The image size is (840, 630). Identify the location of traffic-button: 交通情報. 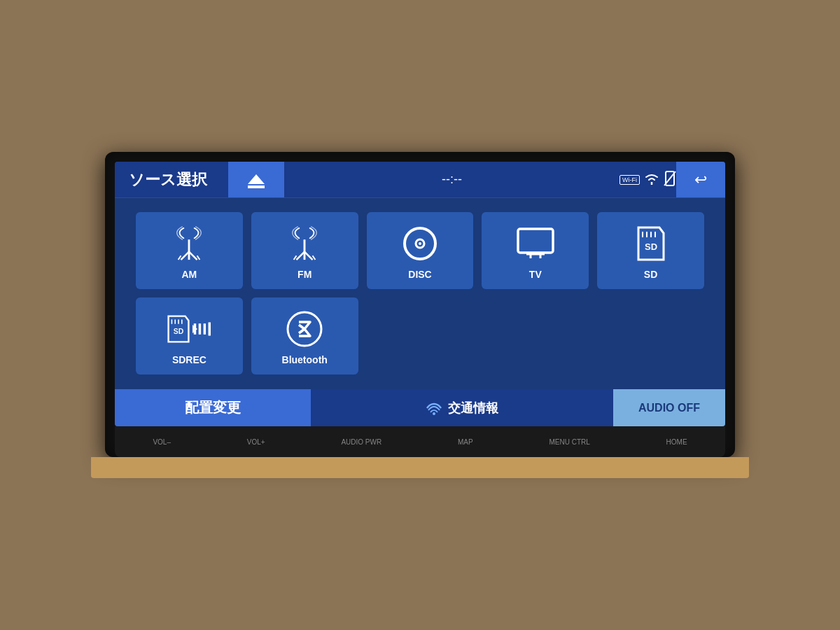
(462, 407).